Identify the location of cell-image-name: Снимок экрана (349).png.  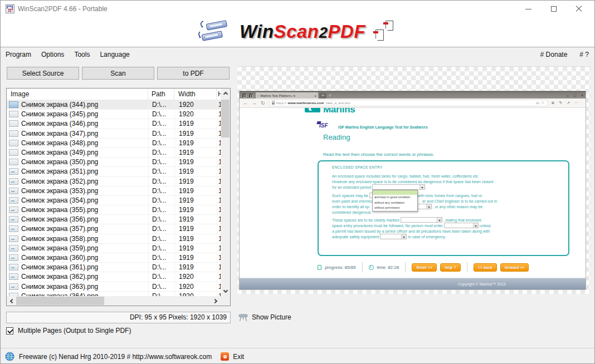
(84, 153).